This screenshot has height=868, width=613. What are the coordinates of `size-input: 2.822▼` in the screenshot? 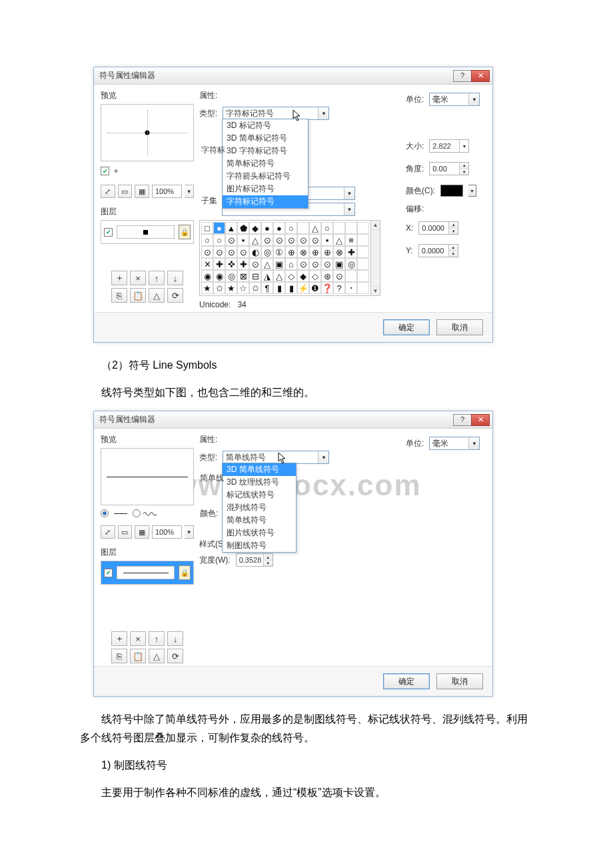 It's located at (449, 146).